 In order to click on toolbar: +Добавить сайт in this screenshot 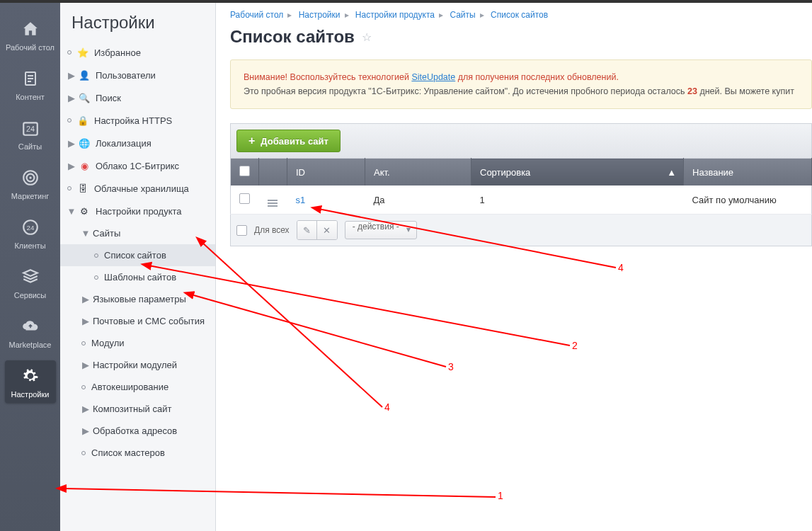, I will do `click(521, 140)`.